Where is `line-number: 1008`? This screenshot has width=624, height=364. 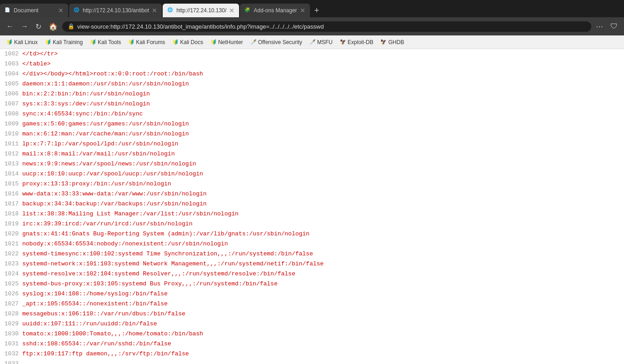 line-number: 1008 is located at coordinates (12, 114).